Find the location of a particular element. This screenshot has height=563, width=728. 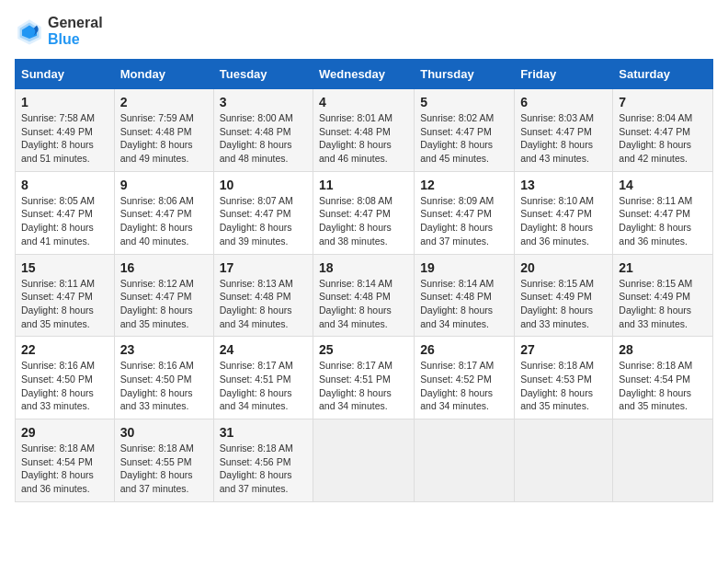

weekday-header-row: SundayMondayTuesdayWednesdayThursdayFrid… is located at coordinates (364, 75).